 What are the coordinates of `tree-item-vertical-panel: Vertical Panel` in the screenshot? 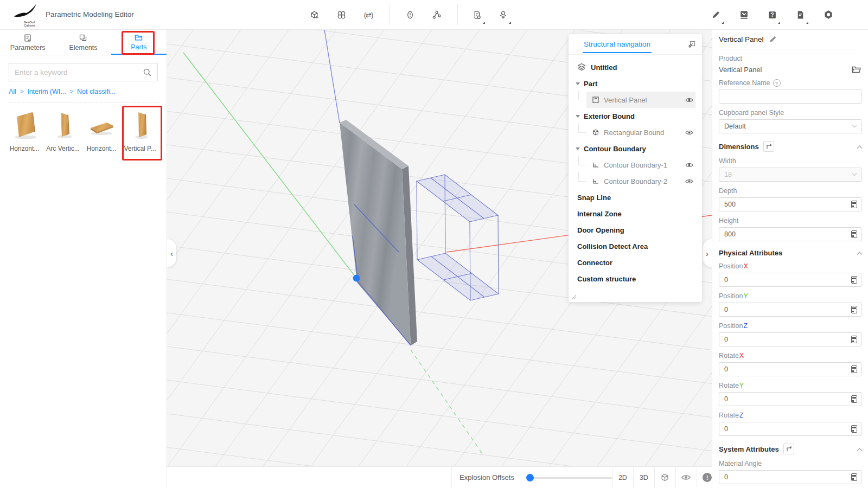 It's located at (635, 100).